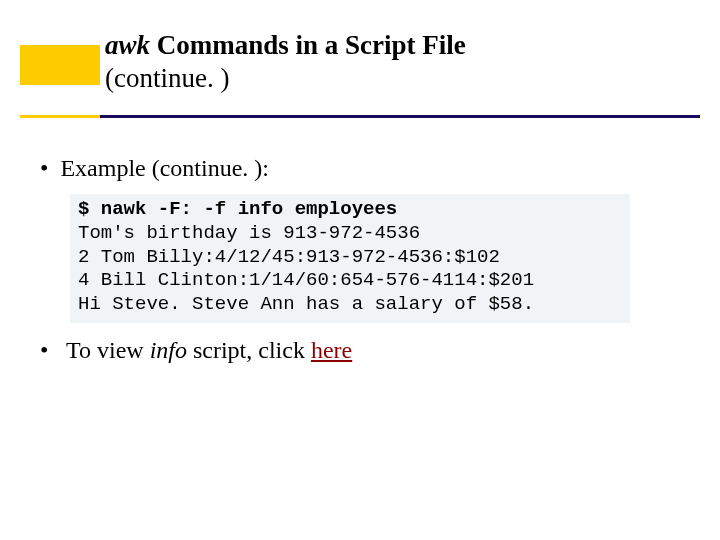 Image resolution: width=720 pixels, height=540 pixels. What do you see at coordinates (365, 350) in the screenshot?
I see `bullet-view-script: To view info script, click here` at bounding box center [365, 350].